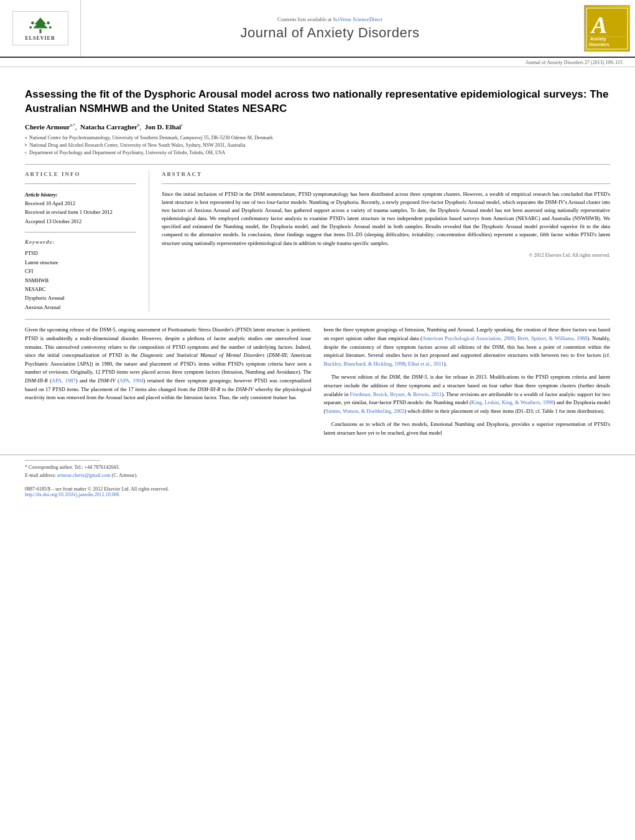 This screenshot has height=840, width=635. What do you see at coordinates (40, 39) in the screenshot?
I see `elsevier-wordmark: ELSEVIER` at bounding box center [40, 39].